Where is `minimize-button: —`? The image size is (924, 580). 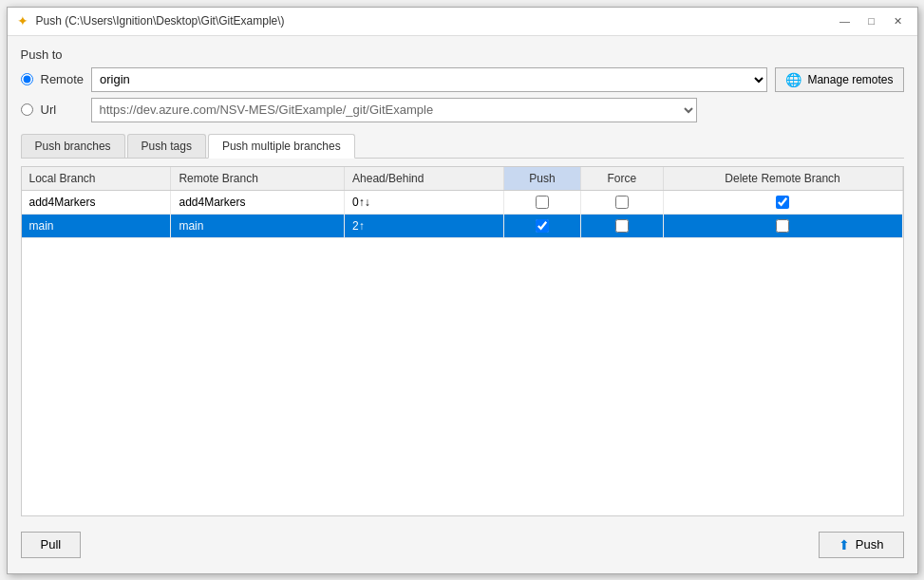 minimize-button: — is located at coordinates (845, 21).